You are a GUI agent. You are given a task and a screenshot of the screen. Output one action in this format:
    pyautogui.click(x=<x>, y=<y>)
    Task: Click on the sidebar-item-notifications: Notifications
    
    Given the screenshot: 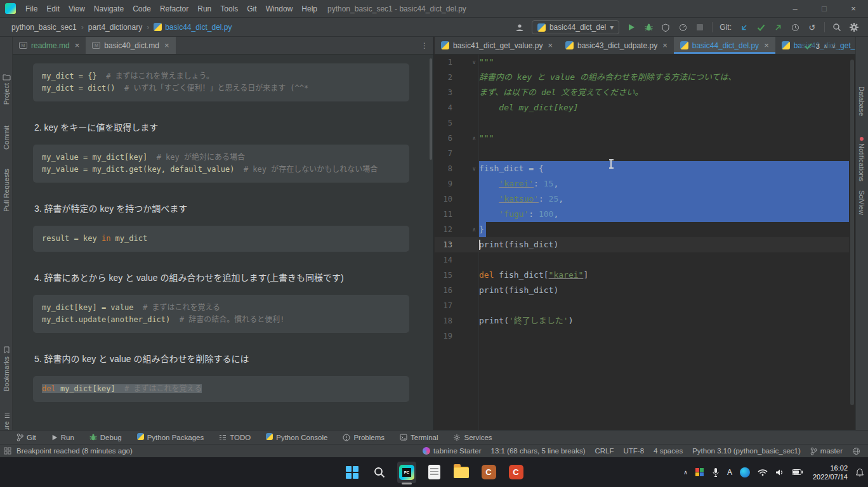 What is the action you would take?
    pyautogui.click(x=862, y=159)
    